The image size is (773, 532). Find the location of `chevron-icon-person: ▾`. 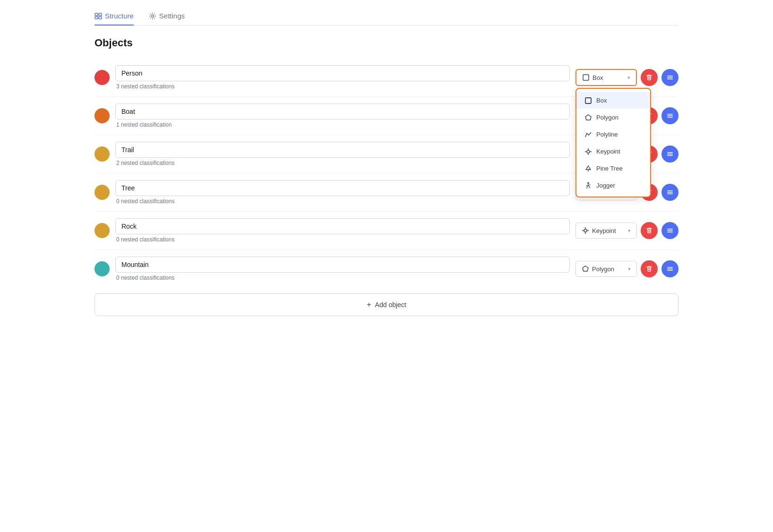

chevron-icon-person: ▾ is located at coordinates (629, 77).